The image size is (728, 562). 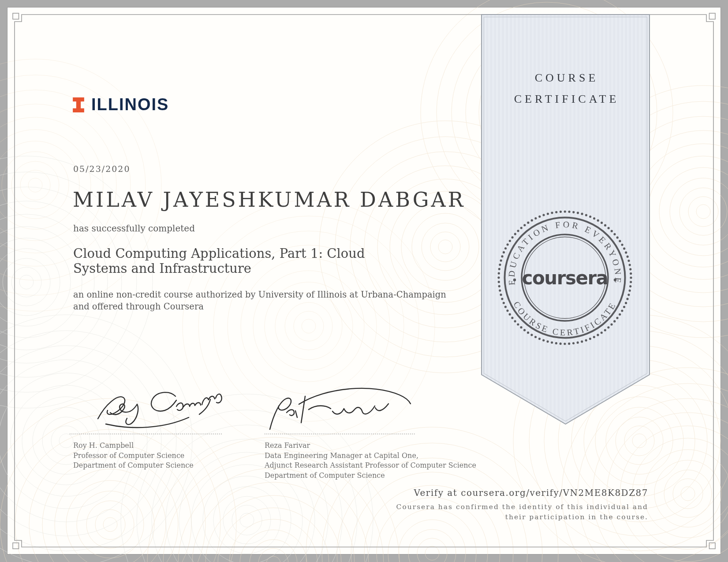 I want to click on verification-block: Verify at coursera.org/verify/VN2ME8K8DZ…, so click(x=522, y=505).